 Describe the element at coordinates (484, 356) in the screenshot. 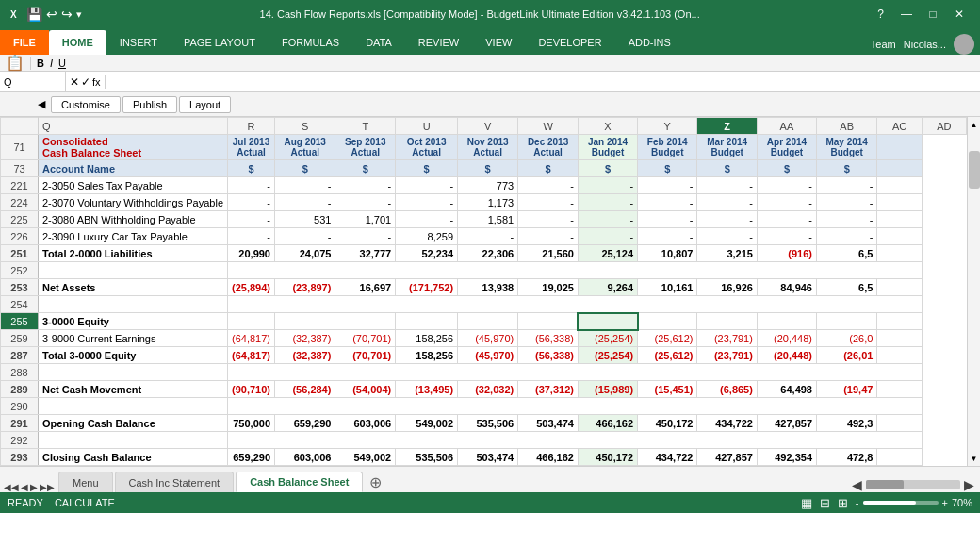

I see `table-row: 287 Total 3-0000 Equity (64,817) (32,387…` at that location.